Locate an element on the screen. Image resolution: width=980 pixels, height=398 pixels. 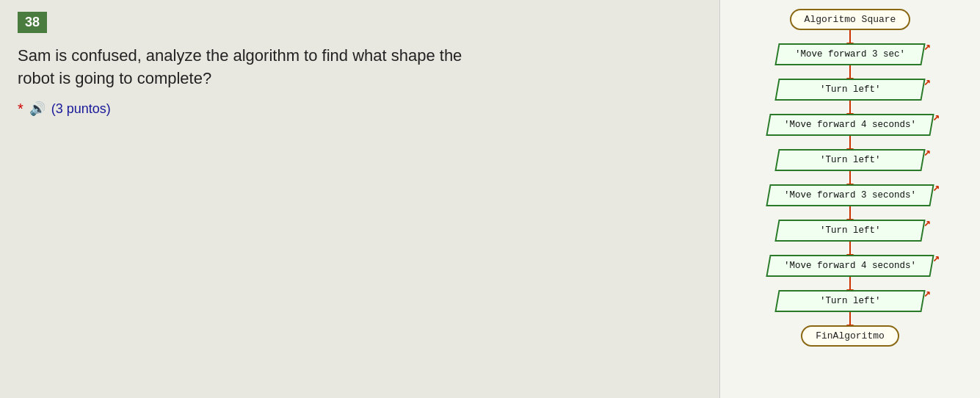
corner-arrow-6: ↗ is located at coordinates (927, 222).